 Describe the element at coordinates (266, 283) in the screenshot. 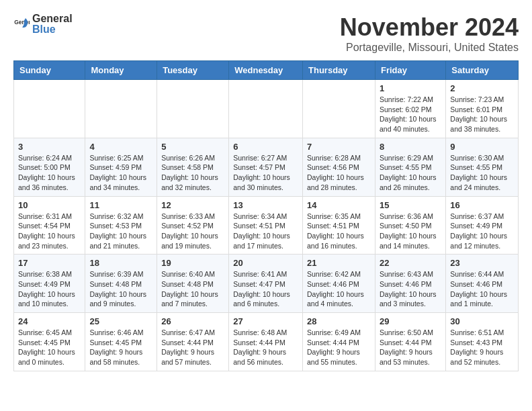

I see `calendar-cell: 20Sunrise: 6:41 AM Sunset: 4:47 PM Dayli…` at that location.